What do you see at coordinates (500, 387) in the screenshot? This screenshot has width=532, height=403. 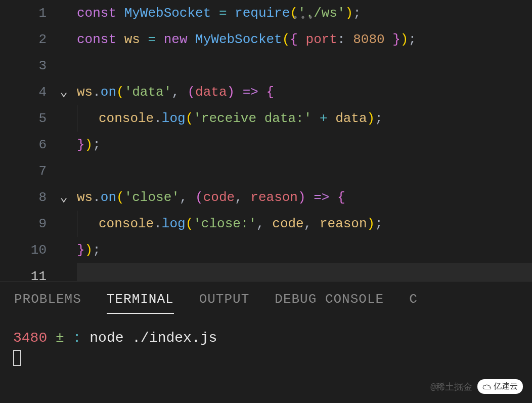 I see `watermark-badge: 亿速云` at bounding box center [500, 387].